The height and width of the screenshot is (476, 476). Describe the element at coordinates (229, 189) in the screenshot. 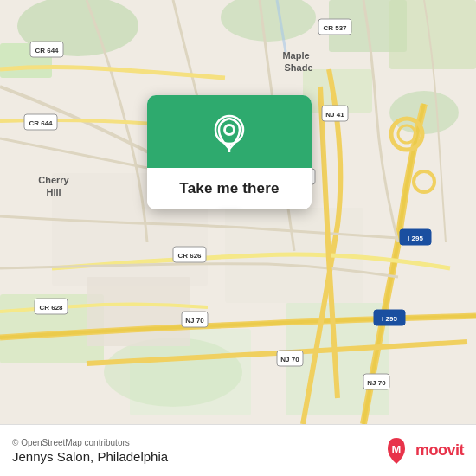

I see `take-me-there-button: Take me there` at that location.